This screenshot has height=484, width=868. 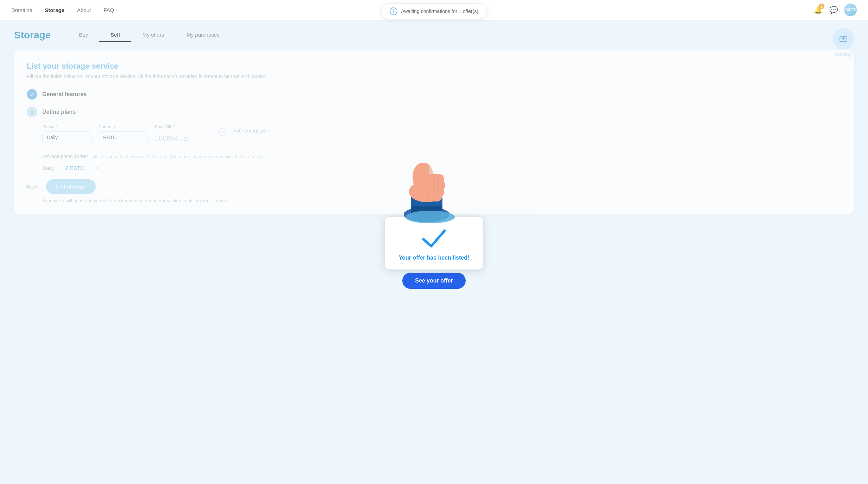 What do you see at coordinates (434, 238) in the screenshot?
I see `checkmark-icon` at bounding box center [434, 238].